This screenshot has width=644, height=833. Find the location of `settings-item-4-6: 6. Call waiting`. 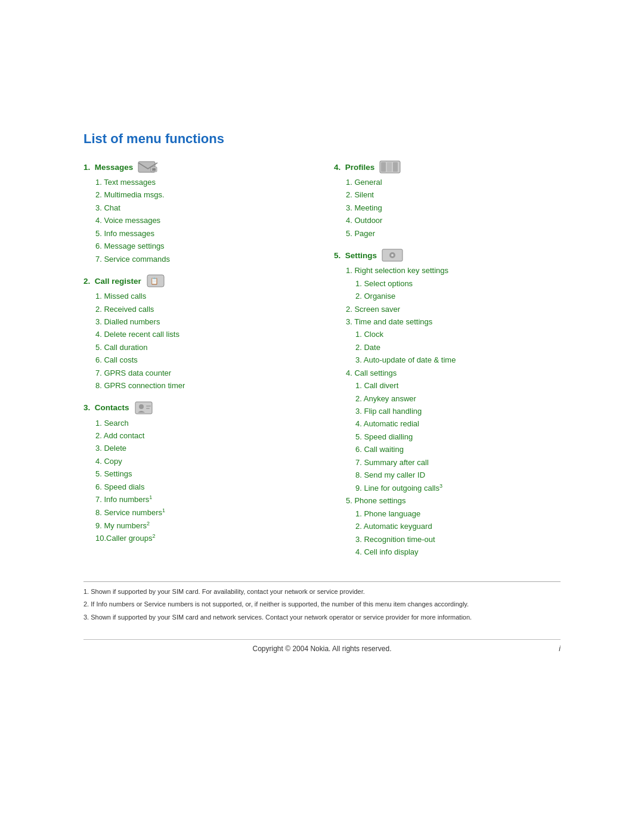

settings-item-4-6: 6. Call waiting is located at coordinates (447, 450).